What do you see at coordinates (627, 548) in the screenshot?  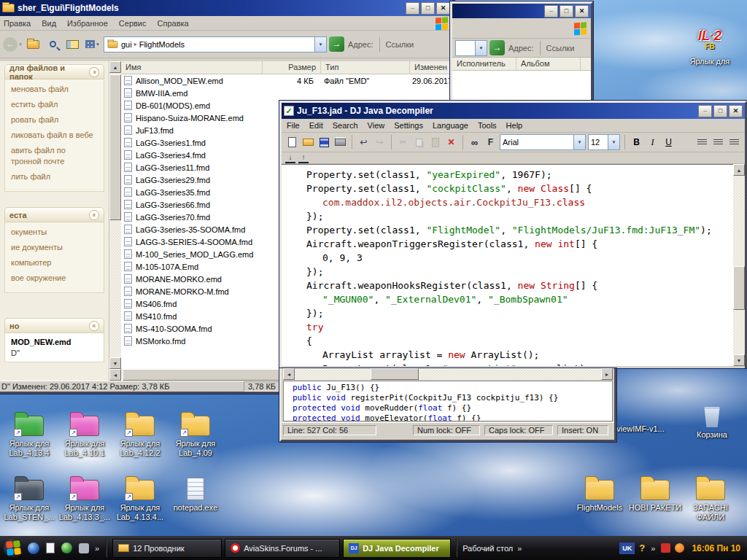 I see `language-indicator: UK` at bounding box center [627, 548].